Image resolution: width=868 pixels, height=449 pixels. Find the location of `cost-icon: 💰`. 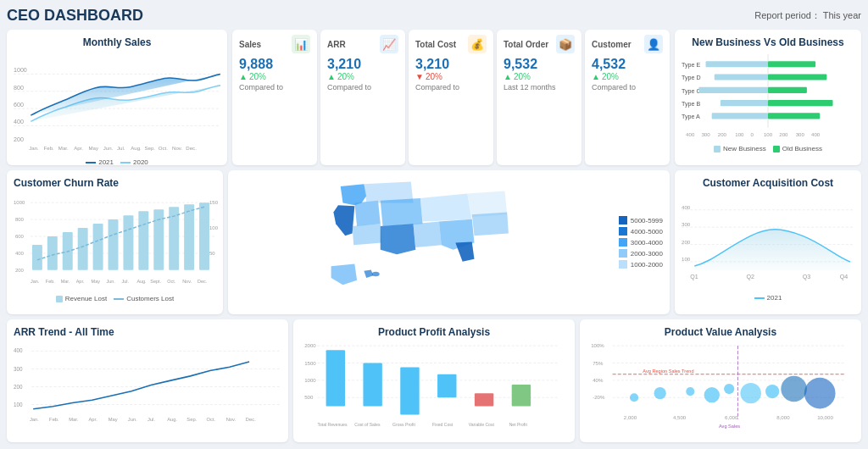

cost-icon: 💰 is located at coordinates (477, 44).